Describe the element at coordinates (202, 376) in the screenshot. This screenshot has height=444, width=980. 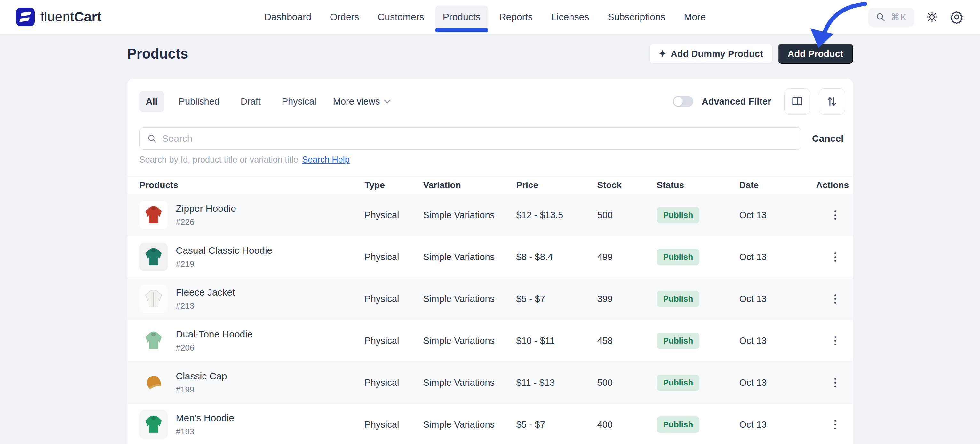
I see `product-name: Classic Cap` at that location.